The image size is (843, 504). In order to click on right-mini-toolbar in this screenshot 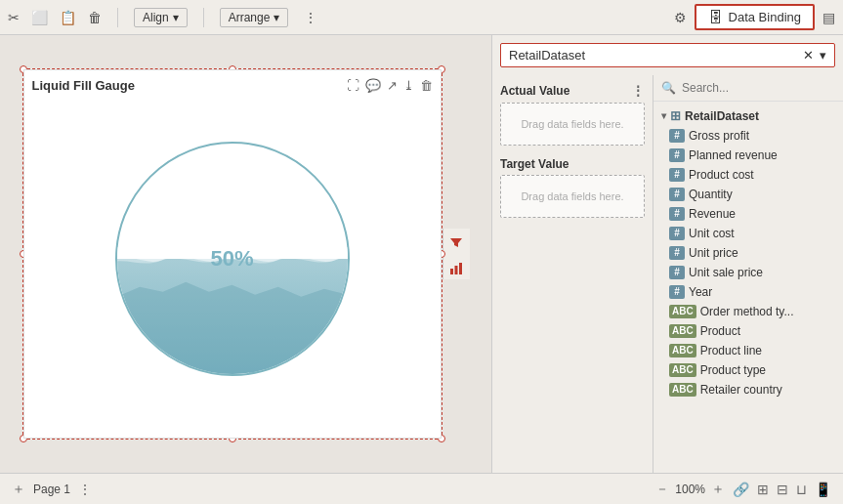, I will do `click(456, 254)`.